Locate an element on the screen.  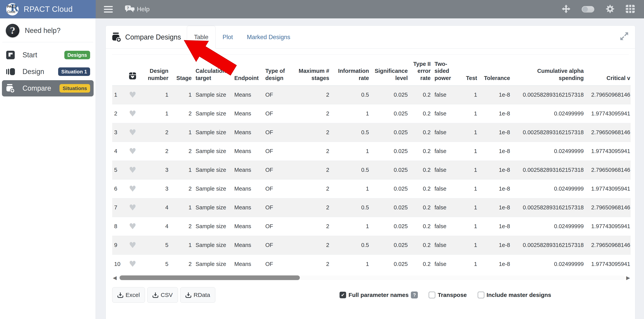
option-full-parameter-names: ✔Full parameter names? is located at coordinates (378, 295).